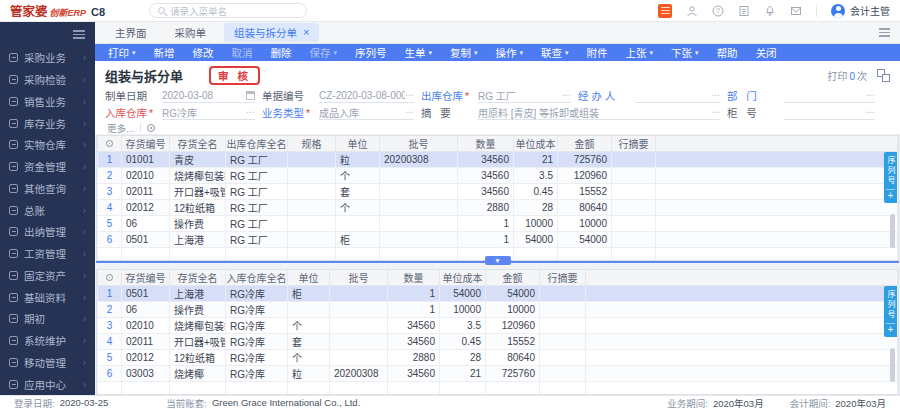 This screenshot has width=900, height=409. I want to click on sidebar-item: 应用中心 ›, so click(48, 384).